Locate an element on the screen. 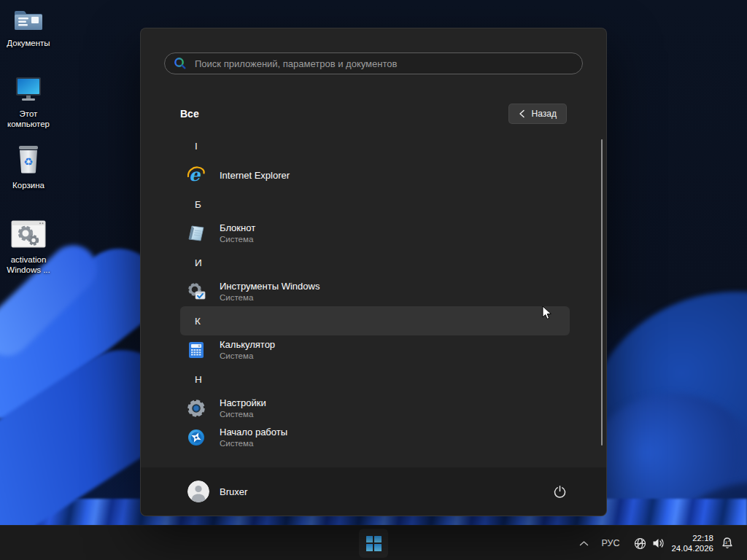 This screenshot has width=747, height=560. start-menu-user-bar: Bruxer is located at coordinates (374, 491).